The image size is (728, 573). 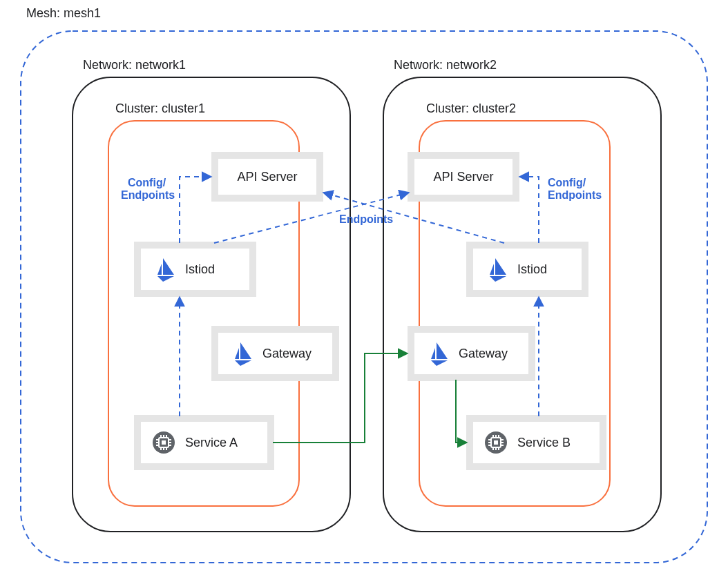 I want to click on network-left-label: Network: network1, so click(x=134, y=65).